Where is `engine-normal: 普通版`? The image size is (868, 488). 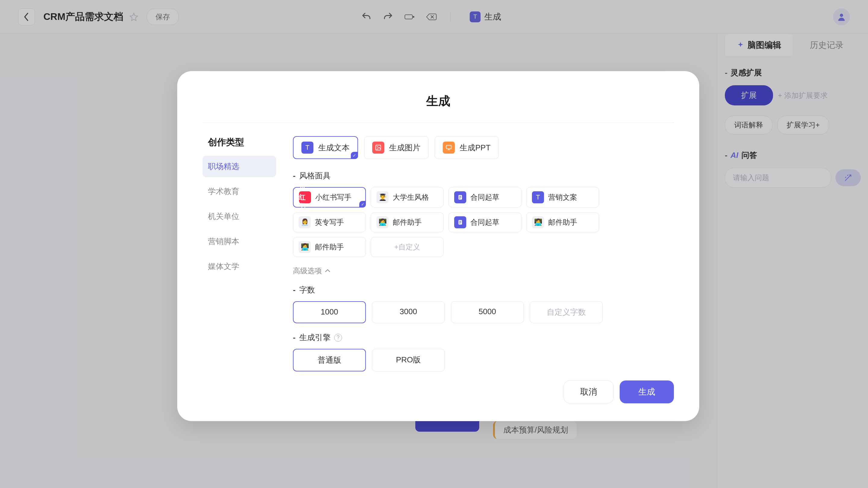
engine-normal: 普通版 is located at coordinates (330, 360).